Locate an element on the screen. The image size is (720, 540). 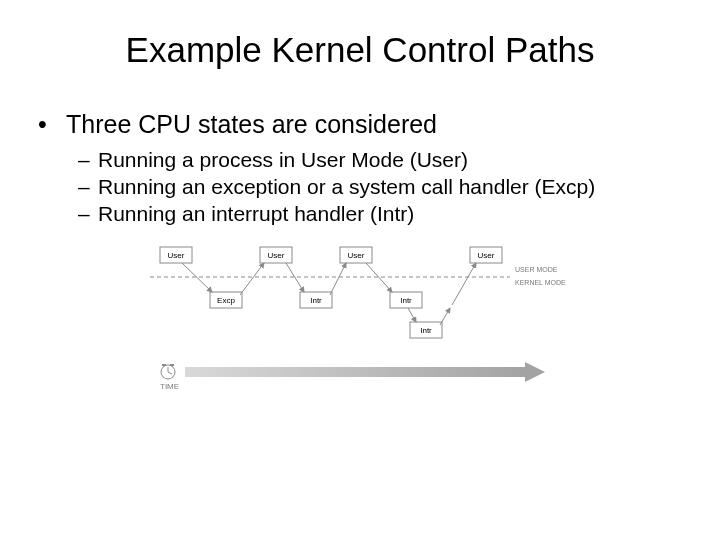
intr-box-2: Intr is located at coordinates (406, 300).